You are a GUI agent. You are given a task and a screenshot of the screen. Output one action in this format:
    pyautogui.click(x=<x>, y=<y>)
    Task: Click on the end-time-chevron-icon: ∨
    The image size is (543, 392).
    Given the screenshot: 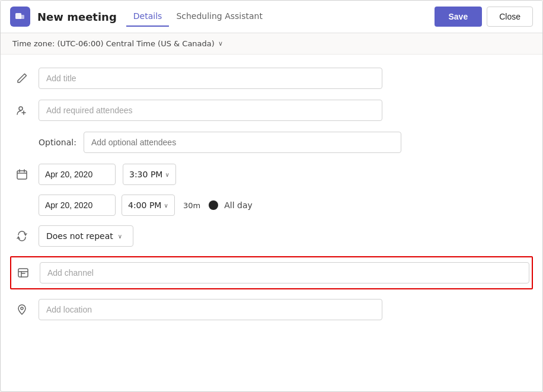 What is the action you would take?
    pyautogui.click(x=166, y=205)
    